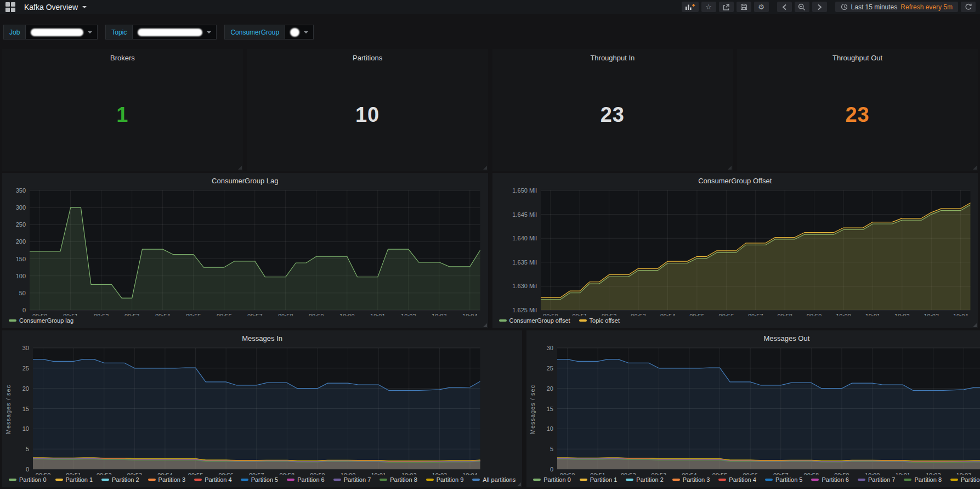  I want to click on panel-title: Throughput Out, so click(858, 55).